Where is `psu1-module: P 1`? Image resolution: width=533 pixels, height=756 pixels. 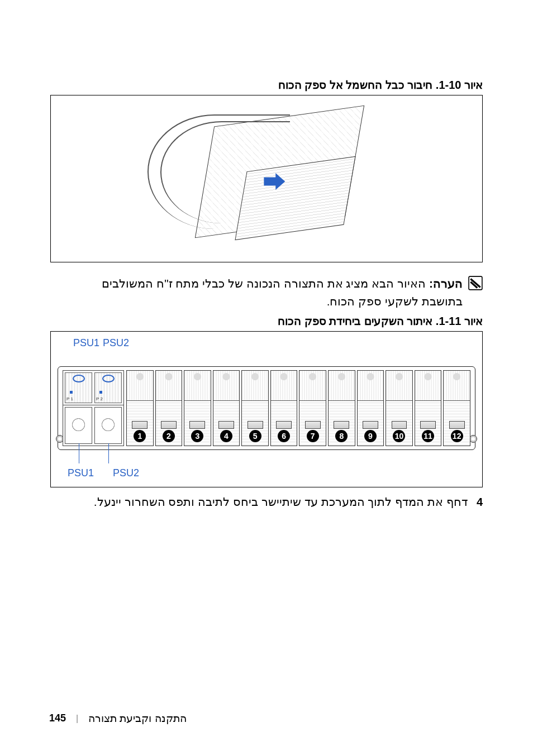
psu1-module: P 1 is located at coordinates (78, 387).